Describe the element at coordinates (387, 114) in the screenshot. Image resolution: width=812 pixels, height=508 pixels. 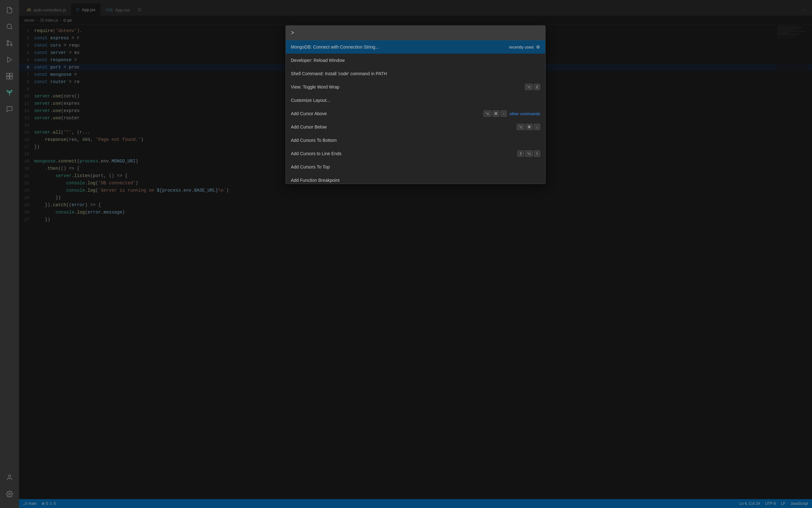
I see `command-cursor-above-label: Add Cursor Above` at that location.